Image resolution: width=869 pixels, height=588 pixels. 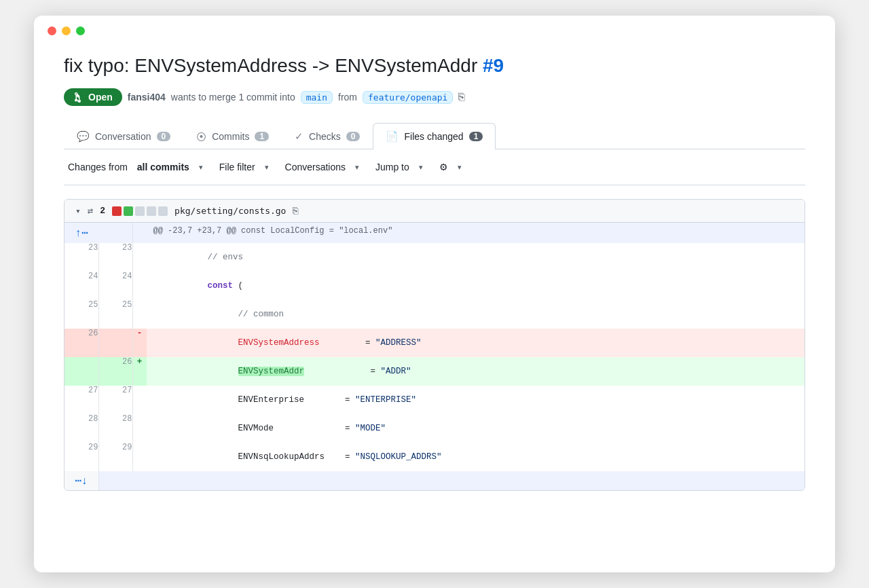 What do you see at coordinates (128, 211) in the screenshot?
I see `diff-block-green` at bounding box center [128, 211].